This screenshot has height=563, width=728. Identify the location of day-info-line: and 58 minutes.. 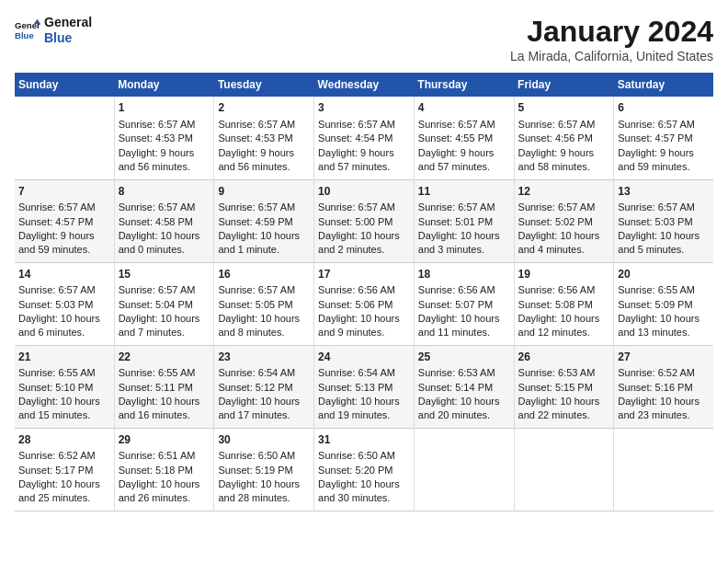
(564, 167).